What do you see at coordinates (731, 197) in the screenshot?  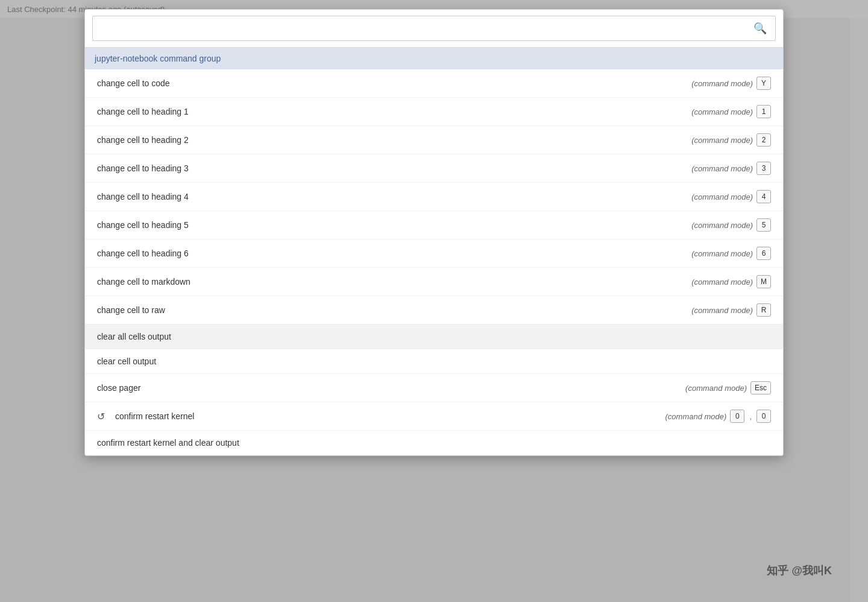 I see `command-right: (command mode) 4` at bounding box center [731, 197].